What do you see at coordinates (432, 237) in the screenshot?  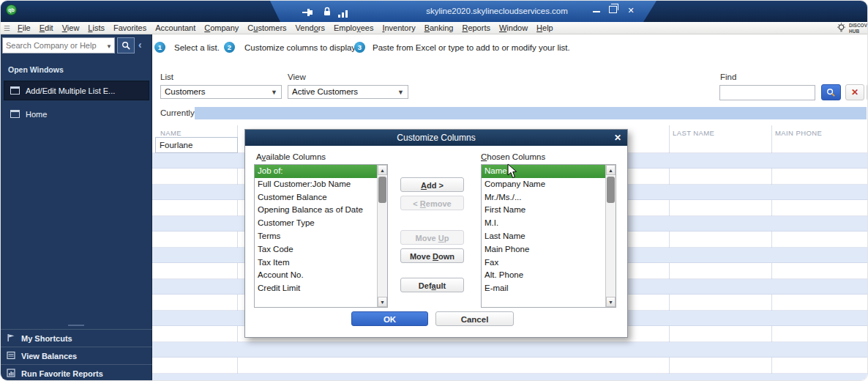 I see `move-up-button: Move Up` at bounding box center [432, 237].